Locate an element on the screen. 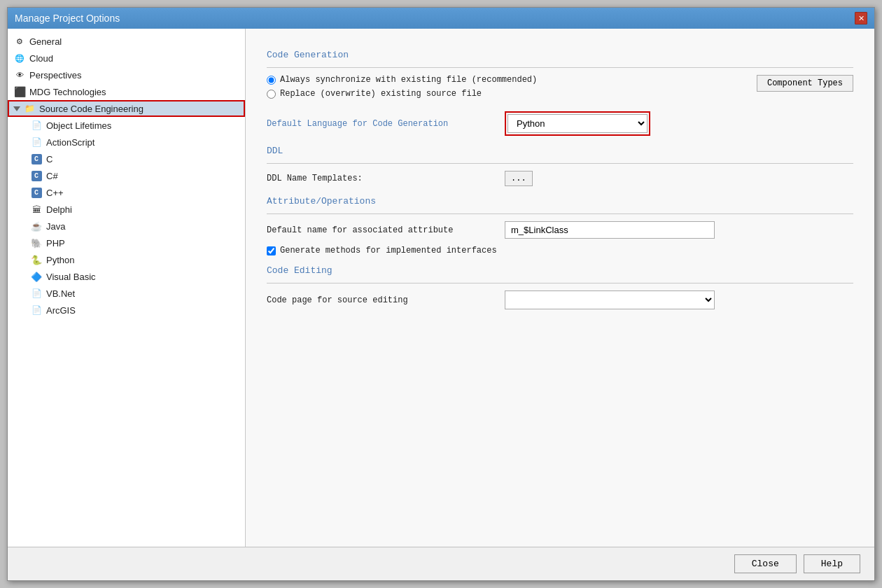  cloud-icon: 🌐 is located at coordinates (20, 58).